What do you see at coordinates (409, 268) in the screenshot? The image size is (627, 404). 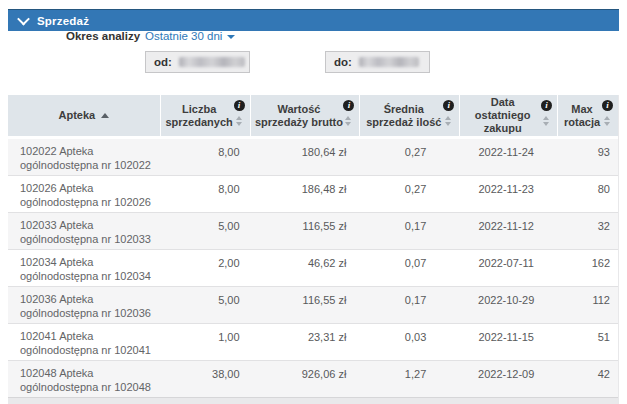 I see `cell-srednia-ilosc: 0,07` at bounding box center [409, 268].